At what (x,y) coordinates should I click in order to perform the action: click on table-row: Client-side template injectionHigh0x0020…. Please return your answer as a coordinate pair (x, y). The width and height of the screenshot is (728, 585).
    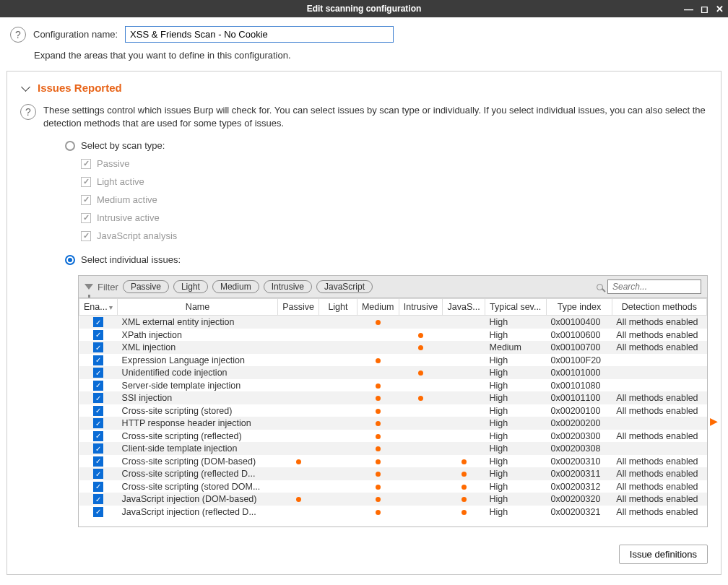
    Looking at the image, I should click on (393, 448).